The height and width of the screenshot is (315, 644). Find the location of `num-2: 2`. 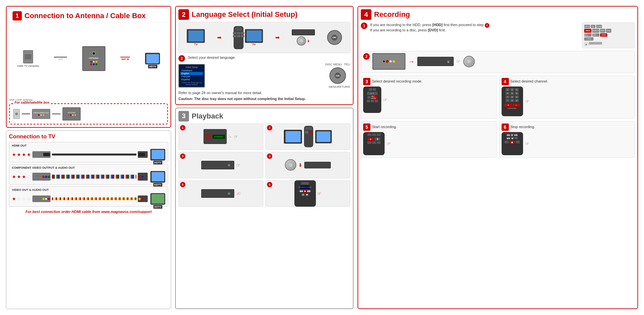

num-2: 2 is located at coordinates (512, 90).